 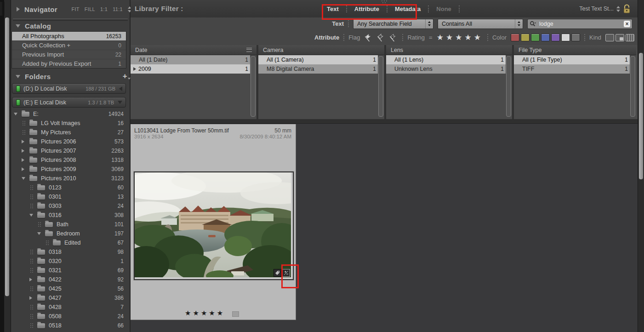 What do you see at coordinates (70, 123) in the screenshot?
I see `folder-row-lg-volt-images: LG Volt Images16` at bounding box center [70, 123].